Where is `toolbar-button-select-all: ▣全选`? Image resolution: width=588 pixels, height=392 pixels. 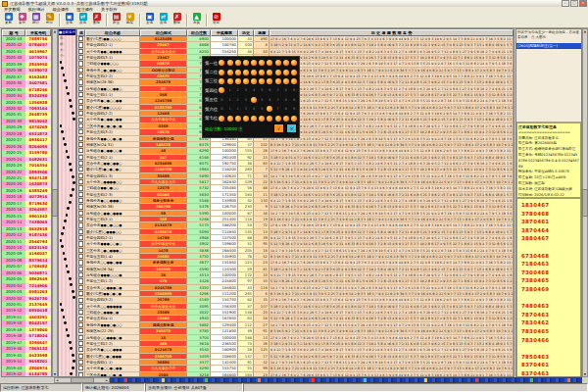 toolbar-button-select-all: ▣全选 is located at coordinates (69, 20).